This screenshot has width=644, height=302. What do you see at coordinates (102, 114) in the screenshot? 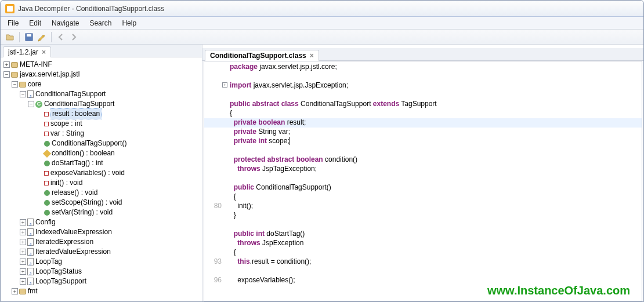
I see `tree-node-field-result: result : boolean` at bounding box center [102, 114].